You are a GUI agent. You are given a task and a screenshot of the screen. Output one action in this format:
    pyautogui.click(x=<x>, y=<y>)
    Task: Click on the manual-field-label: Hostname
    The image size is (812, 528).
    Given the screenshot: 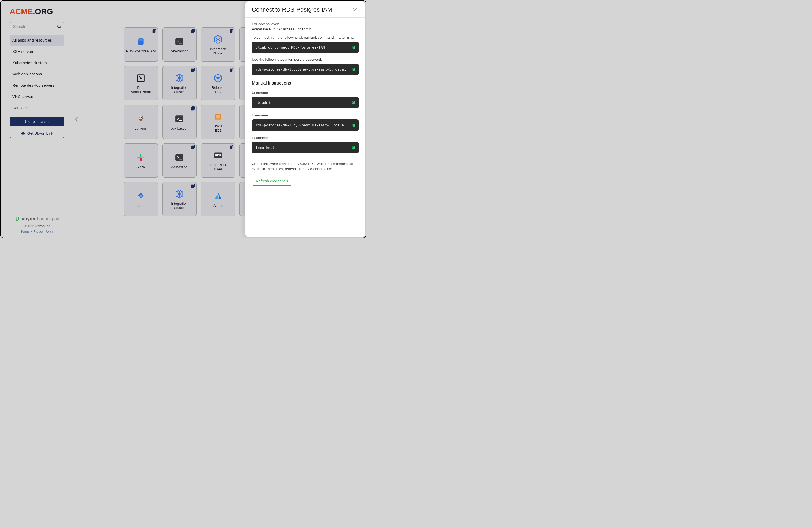 What is the action you would take?
    pyautogui.click(x=305, y=138)
    